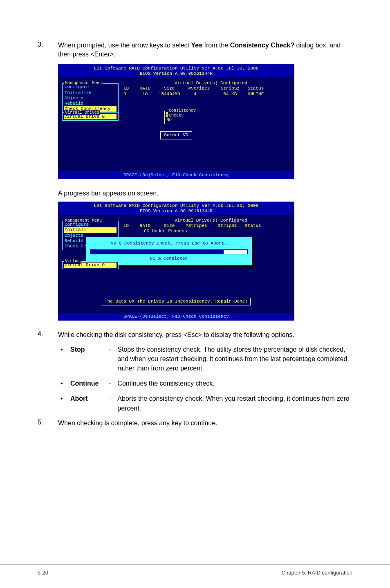  I want to click on option-stop: • Stop - Stops the consistency check. Th…, so click(206, 359).